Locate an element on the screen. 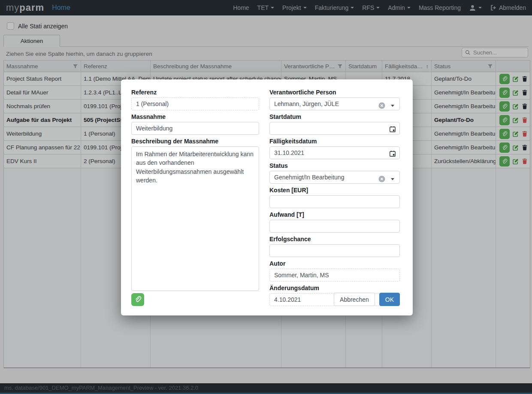  person-label: Verantwortliche Person is located at coordinates (335, 92).